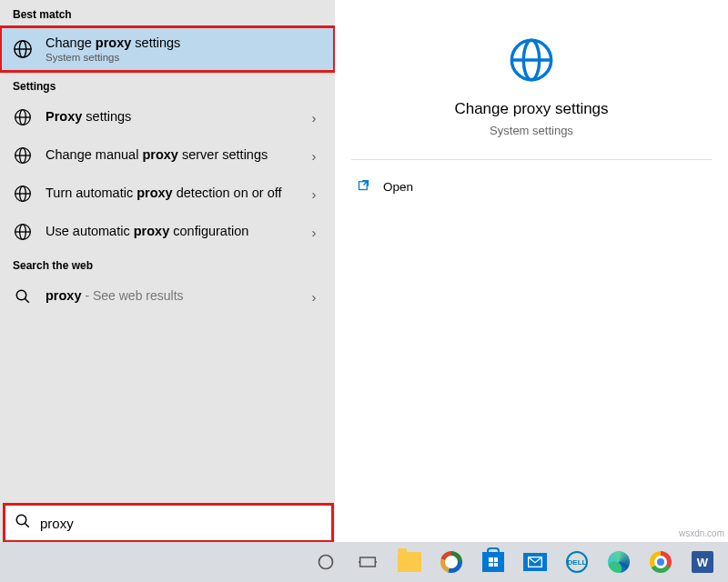 The height and width of the screenshot is (582, 728). What do you see at coordinates (113, 43) in the screenshot?
I see `best-match-title: Change proxy settings` at bounding box center [113, 43].